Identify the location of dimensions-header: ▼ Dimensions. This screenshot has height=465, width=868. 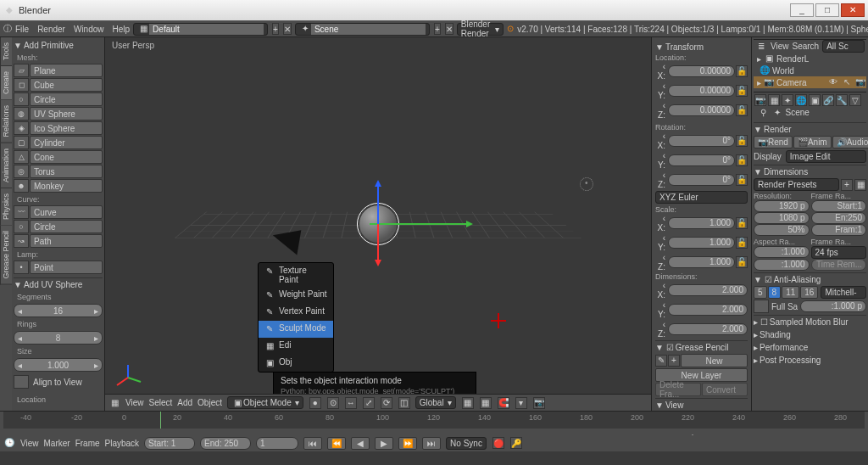
(810, 171).